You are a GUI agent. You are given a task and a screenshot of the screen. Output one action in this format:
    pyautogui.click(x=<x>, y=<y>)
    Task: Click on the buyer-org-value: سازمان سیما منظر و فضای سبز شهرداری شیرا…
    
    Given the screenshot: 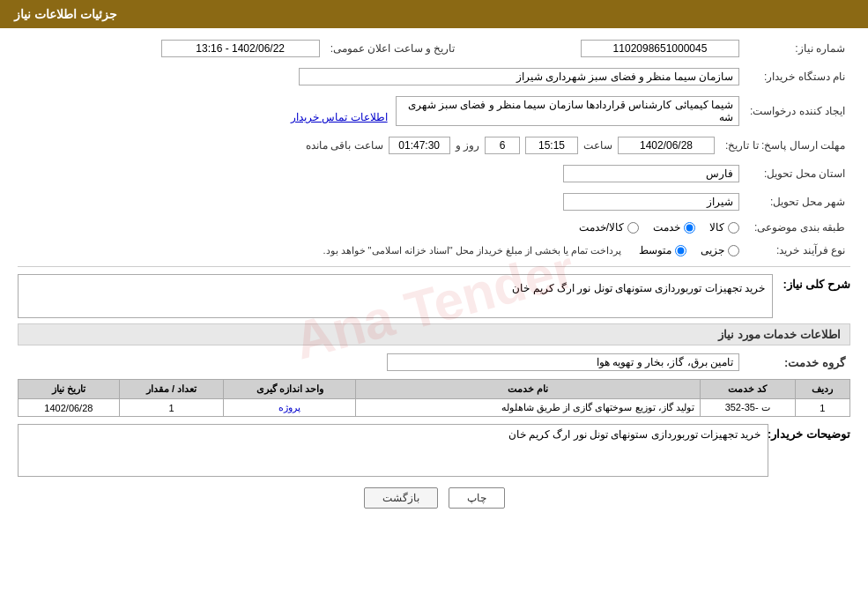 What is the action you would take?
    pyautogui.click(x=519, y=77)
    